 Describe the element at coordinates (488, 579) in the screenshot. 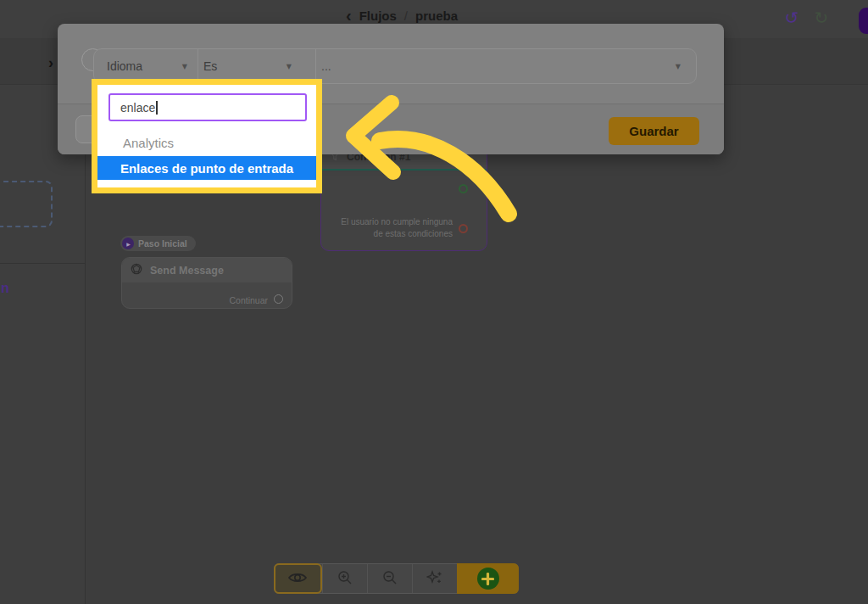

I see `add-node-button` at that location.